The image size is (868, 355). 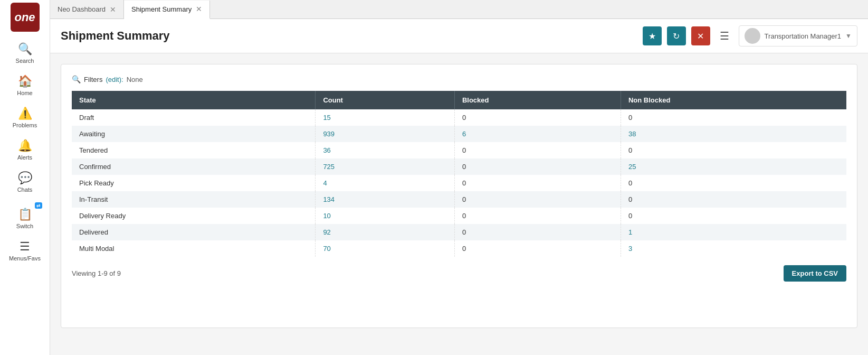 What do you see at coordinates (113, 10) in the screenshot?
I see `tab-close-neo-dashboard: ✕` at bounding box center [113, 10].